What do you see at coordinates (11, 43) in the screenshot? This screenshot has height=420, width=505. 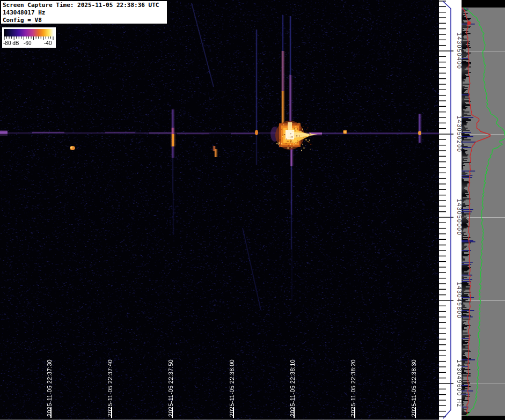 I see `colorbar-label-min: -80 dB` at bounding box center [11, 43].